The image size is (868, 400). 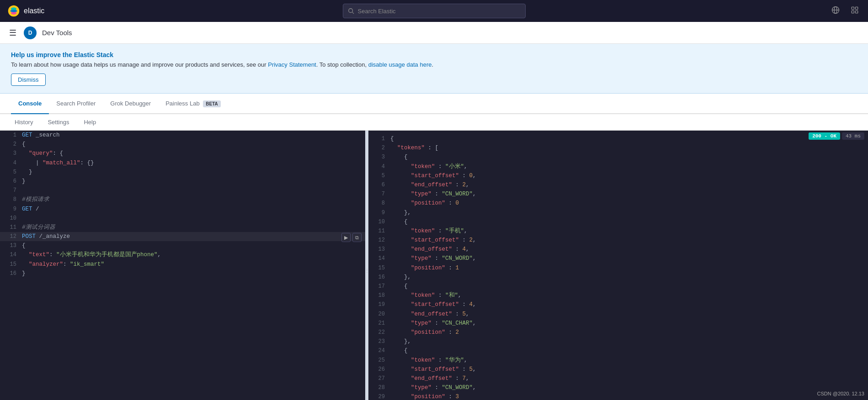 I want to click on response-line-27: 27 "end_offset" : 7,, so click(x=618, y=379).